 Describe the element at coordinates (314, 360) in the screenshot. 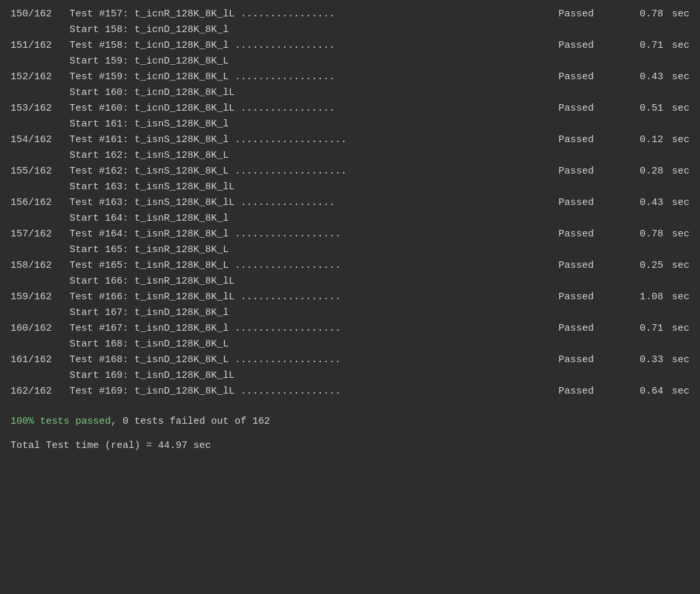

I see `test-label: Test #168: t_isnD_128K_8K_L ............…` at that location.